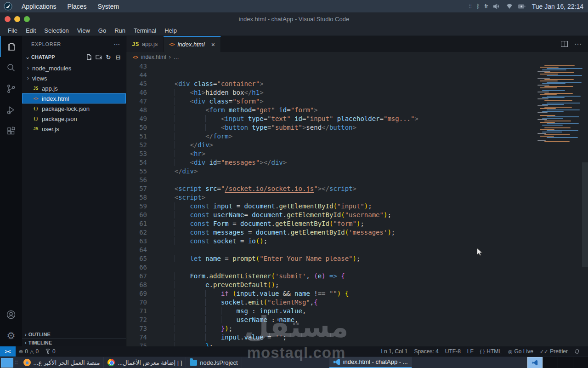  Describe the element at coordinates (60, 119) in the screenshot. I see `file-label: package.json` at that location.